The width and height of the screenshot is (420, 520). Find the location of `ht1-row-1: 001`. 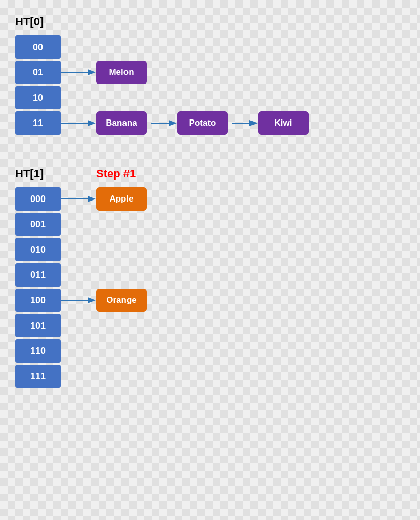

ht1-row-1: 001 is located at coordinates (38, 224).